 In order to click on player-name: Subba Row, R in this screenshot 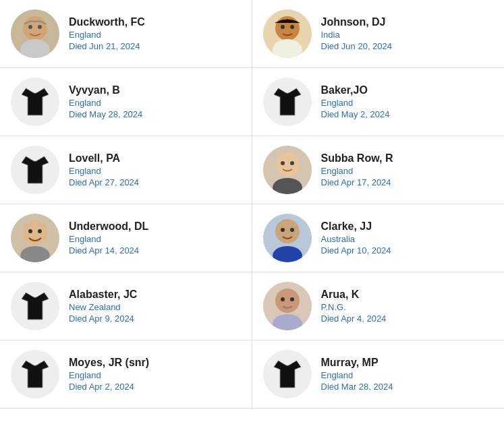, I will do `click(358, 158)`.